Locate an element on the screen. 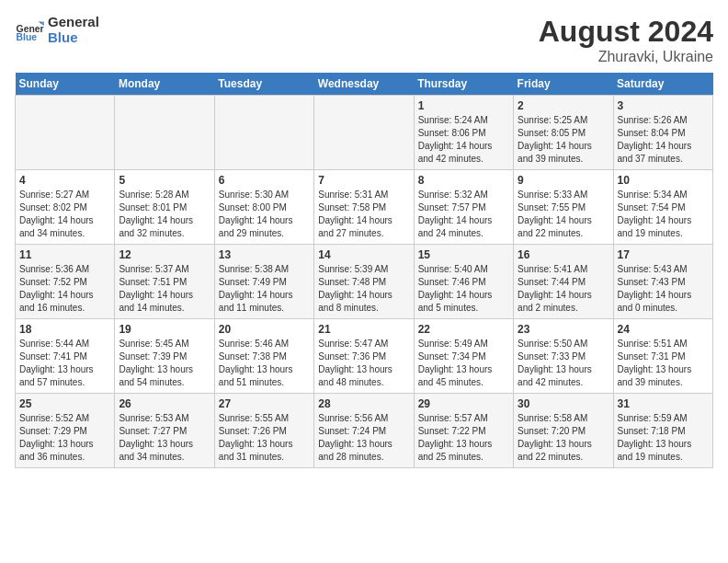 Image resolution: width=728 pixels, height=563 pixels. calendar-cell: 30Sunrise: 5:58 AM Sunset: 7:20 PM Dayli… is located at coordinates (563, 431).